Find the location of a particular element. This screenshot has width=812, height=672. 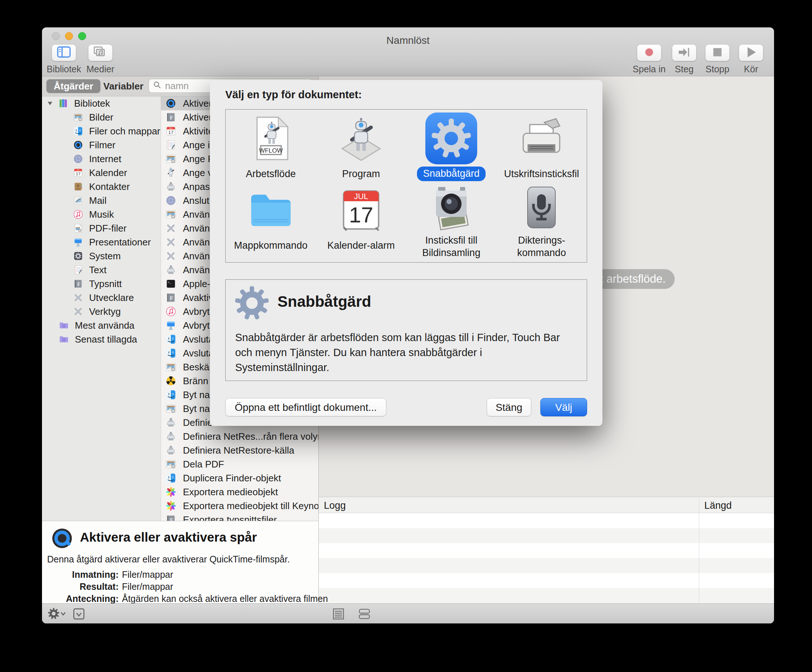

title-bar: Namnlöst Bibliotek Medier Spela in Steg … is located at coordinates (408, 52).